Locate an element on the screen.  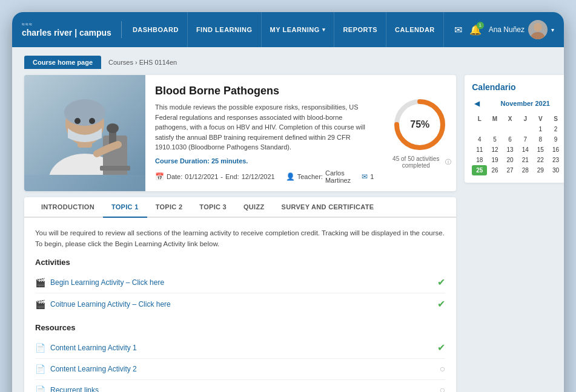
cal-day: 26 is located at coordinates (494, 171).